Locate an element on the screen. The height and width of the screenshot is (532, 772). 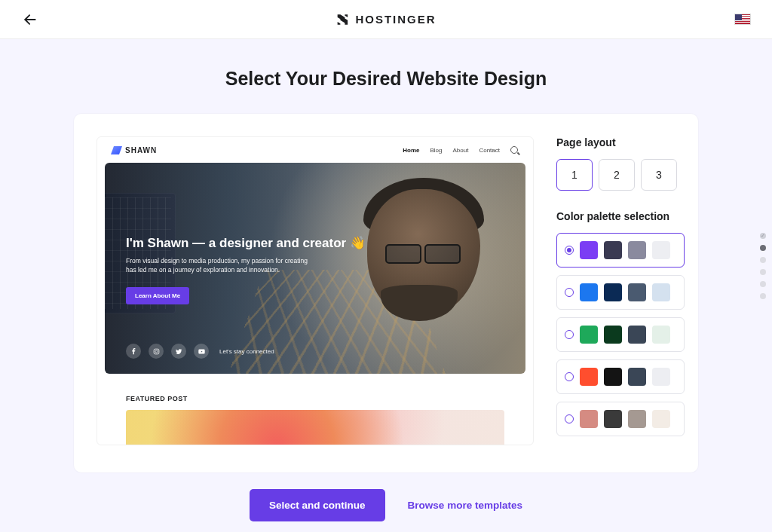
preview-hero-headline-text: I'm Shawn — a designer and creator is located at coordinates (236, 243).